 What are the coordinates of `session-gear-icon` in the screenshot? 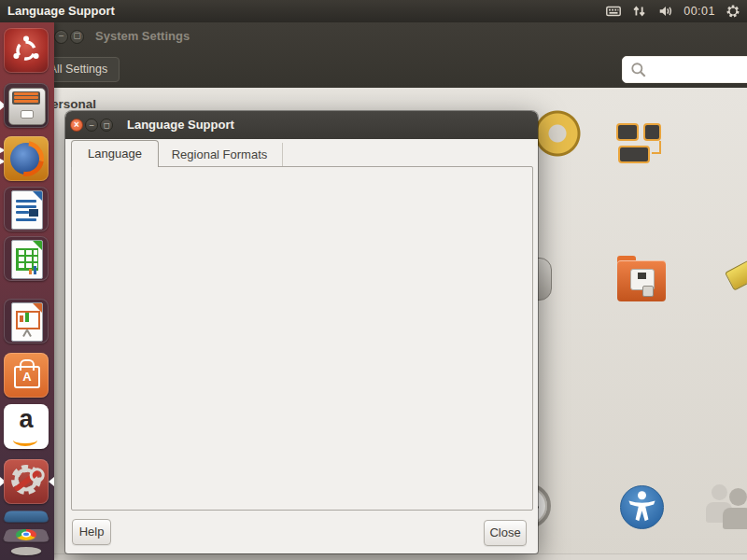 It's located at (733, 11).